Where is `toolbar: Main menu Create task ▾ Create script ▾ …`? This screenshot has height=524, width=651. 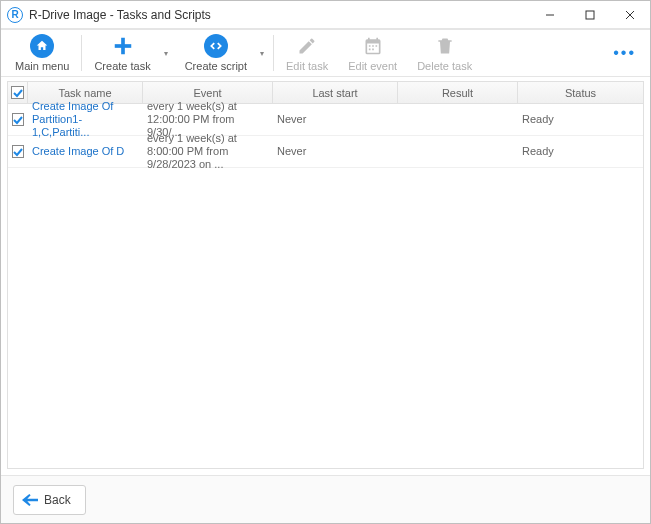
toolbar: Main menu Create task ▾ Create script ▾ … is located at coordinates (326, 53).